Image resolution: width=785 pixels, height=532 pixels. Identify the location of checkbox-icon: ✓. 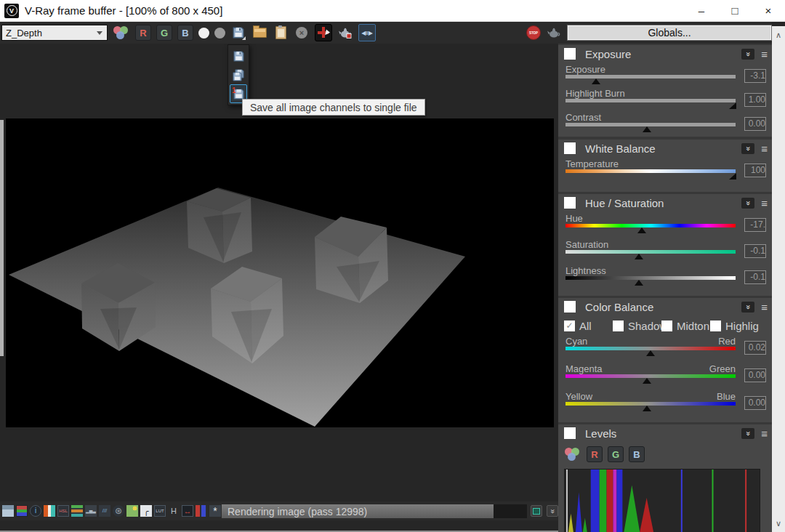
(570, 326).